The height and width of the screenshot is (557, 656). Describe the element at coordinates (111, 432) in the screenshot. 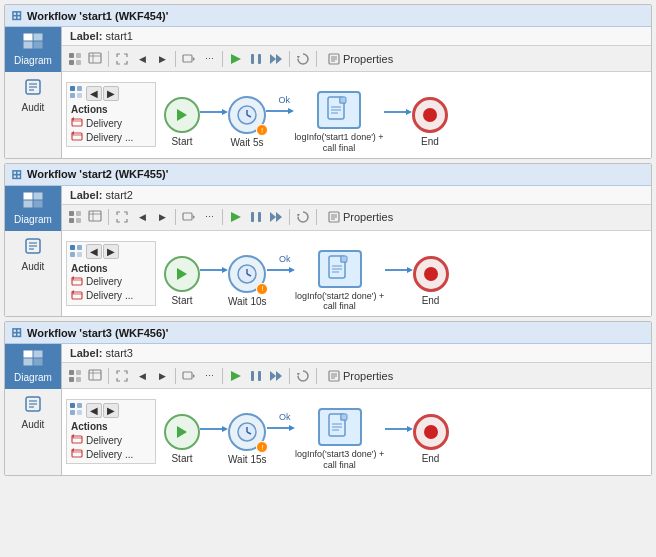

I see `list-panel-2: ◀ ▶ Actions Delivery` at that location.